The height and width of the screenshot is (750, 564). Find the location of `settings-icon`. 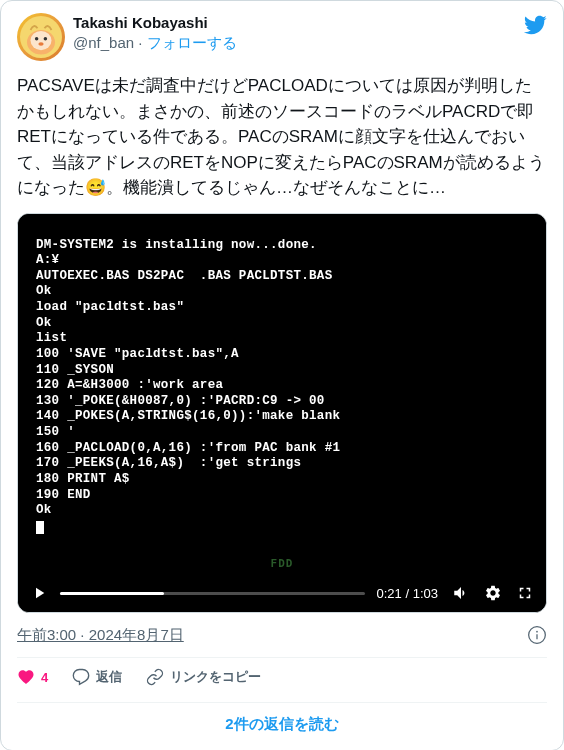

settings-icon is located at coordinates (493, 593).